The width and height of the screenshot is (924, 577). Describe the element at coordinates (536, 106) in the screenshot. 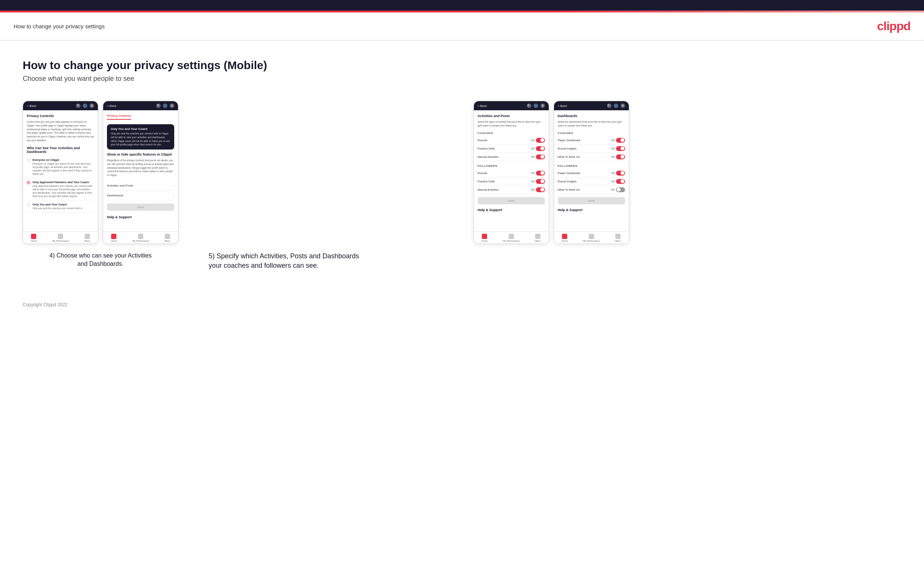

I see `user-icon-3: 👤` at that location.